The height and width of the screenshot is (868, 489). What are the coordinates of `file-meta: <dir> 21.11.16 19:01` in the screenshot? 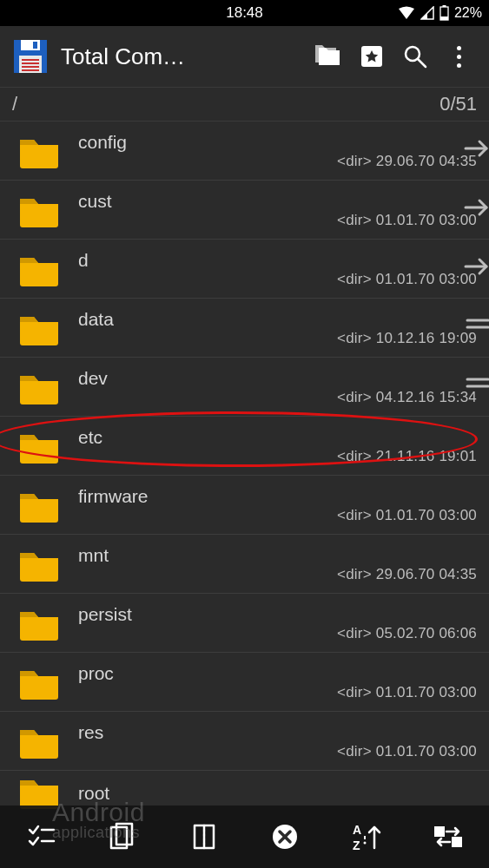 It's located at (406, 457).